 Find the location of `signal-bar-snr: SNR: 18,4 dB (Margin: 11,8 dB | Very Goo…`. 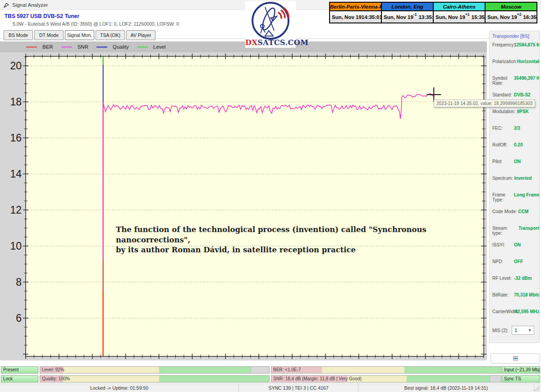

signal-bar-snr: SNR: 18,4 dB (Margin: 11,8 dB | Very Goo… is located at coordinates (386, 379).